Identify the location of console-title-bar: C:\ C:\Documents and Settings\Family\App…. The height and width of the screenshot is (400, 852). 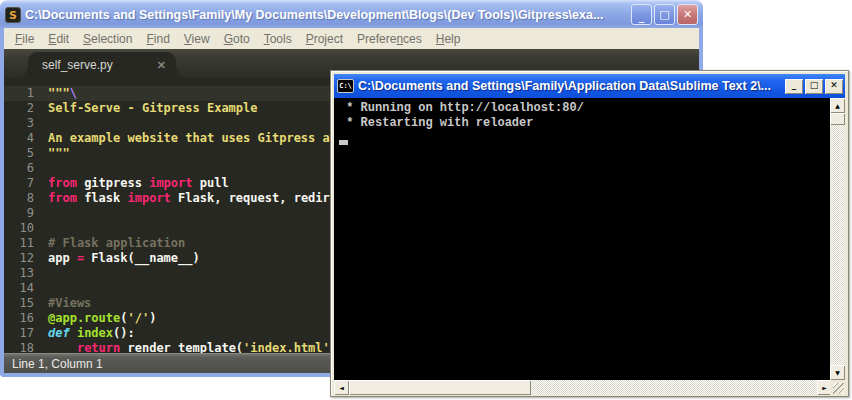
(590, 86).